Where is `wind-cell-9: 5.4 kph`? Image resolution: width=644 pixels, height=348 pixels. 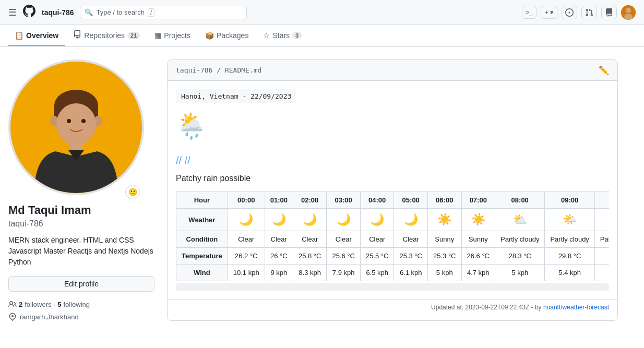
wind-cell-9: 5.4 kph is located at coordinates (570, 273).